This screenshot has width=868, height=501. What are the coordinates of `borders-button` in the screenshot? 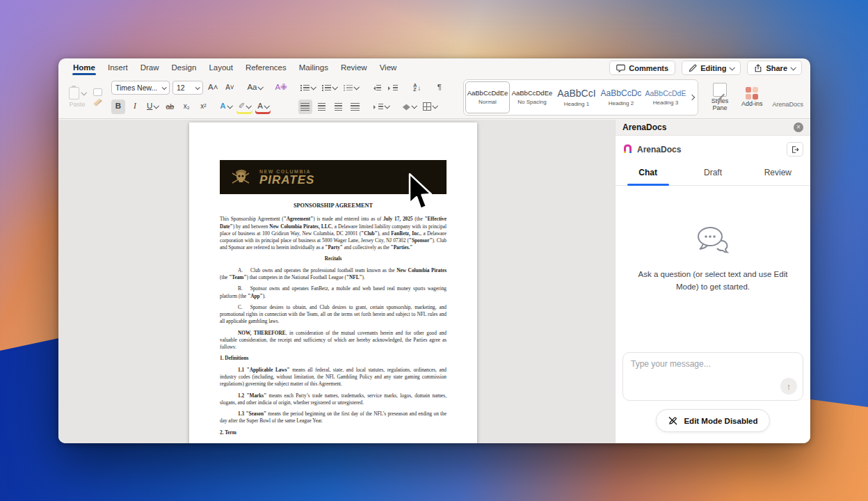 It's located at (430, 107).